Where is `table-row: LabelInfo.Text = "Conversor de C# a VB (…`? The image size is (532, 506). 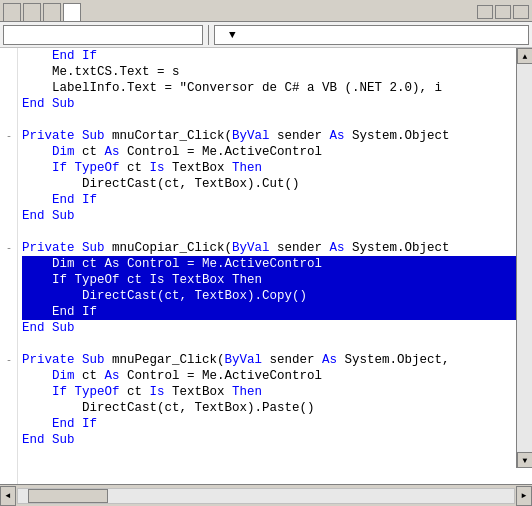 table-row: LabelInfo.Text = "Conversor de C# a VB (… is located at coordinates (275, 88).